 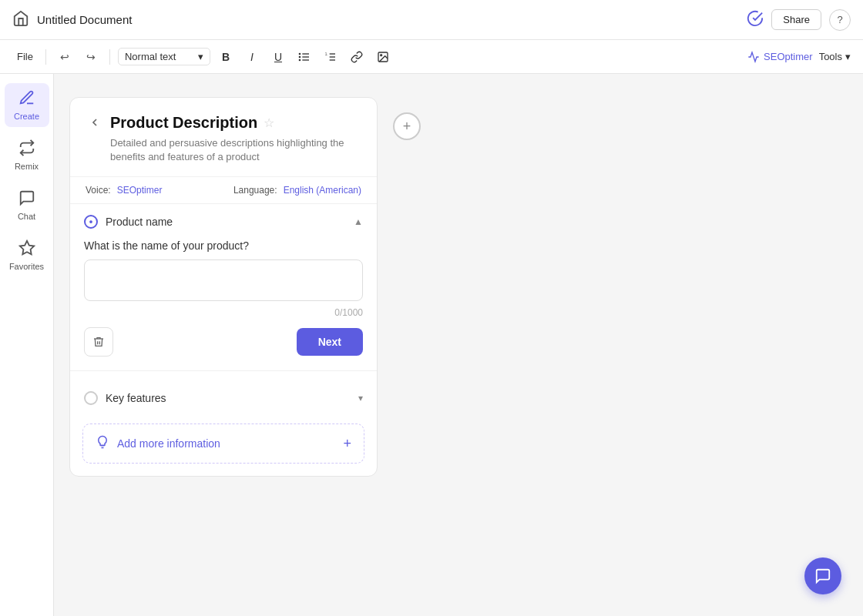 I want to click on sidebar: Create Remix Chat, so click(x=27, y=345).